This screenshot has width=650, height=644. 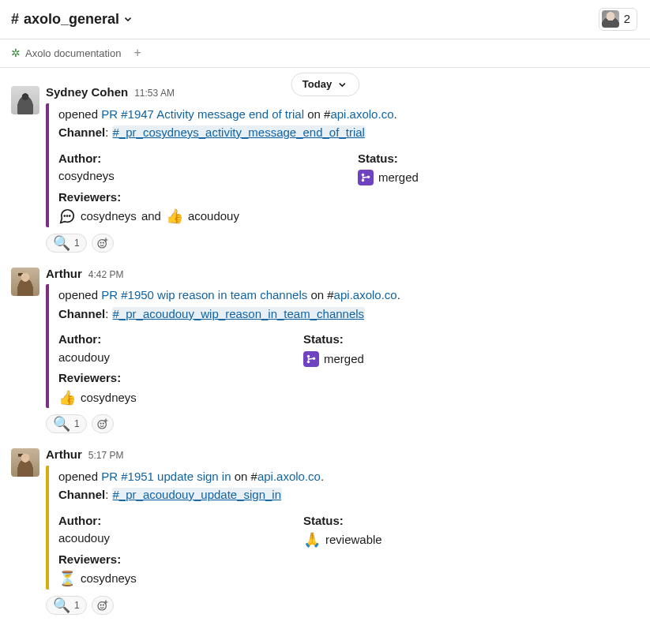 What do you see at coordinates (348, 115) in the screenshot?
I see `pr-opened-line: opened PR #1947 Activity message end of …` at bounding box center [348, 115].